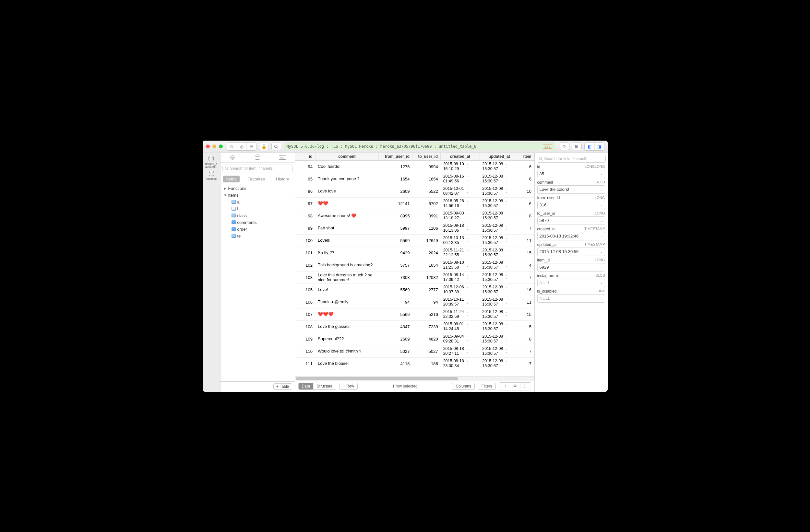 Image resolution: width=810 pixels, height=532 pixels. What do you see at coordinates (258, 209) in the screenshot?
I see `sidebar-table-b: b` at bounding box center [258, 209].